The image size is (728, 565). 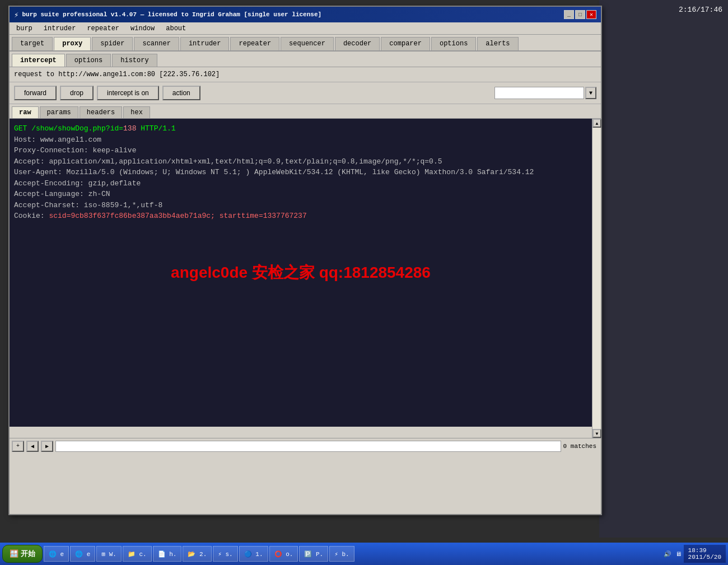 I want to click on taskbar-items: 🌐 e 🌐 e ⊞ W. 📁 c. 📄 h. 📂 2. ⚡ s. 🔵 1. ⭕ …, so click(x=353, y=554).